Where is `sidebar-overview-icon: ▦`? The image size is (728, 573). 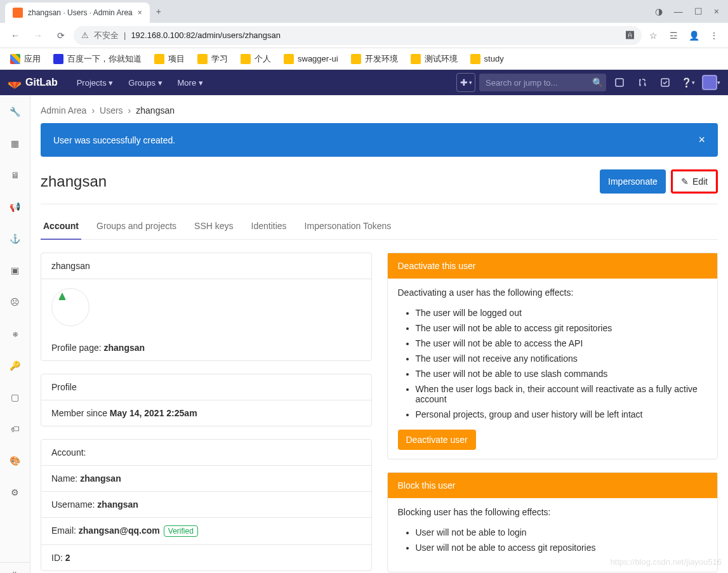 sidebar-overview-icon: ▦ is located at coordinates (15, 143).